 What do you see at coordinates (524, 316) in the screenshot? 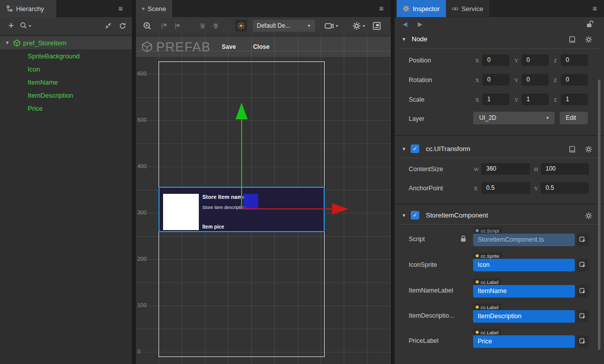
I see `itemdescription-reference-field: ItemDescription` at bounding box center [524, 316].